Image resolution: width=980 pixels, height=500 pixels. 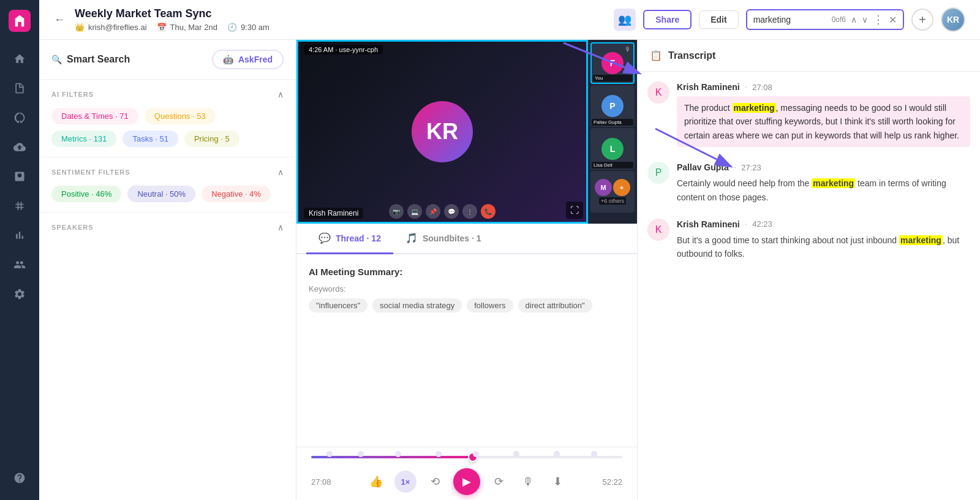 What do you see at coordinates (442, 132) in the screenshot?
I see `presenter-avatar: KR` at bounding box center [442, 132].